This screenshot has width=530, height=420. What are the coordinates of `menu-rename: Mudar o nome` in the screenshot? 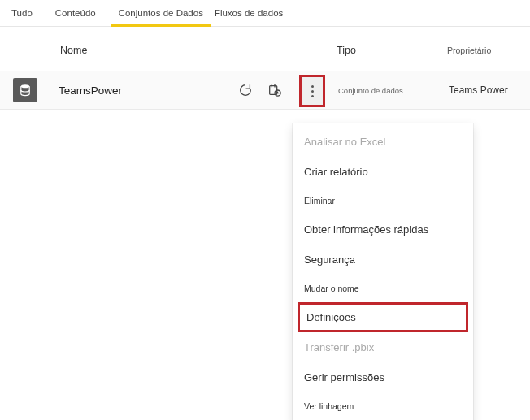 It's located at (383, 288).